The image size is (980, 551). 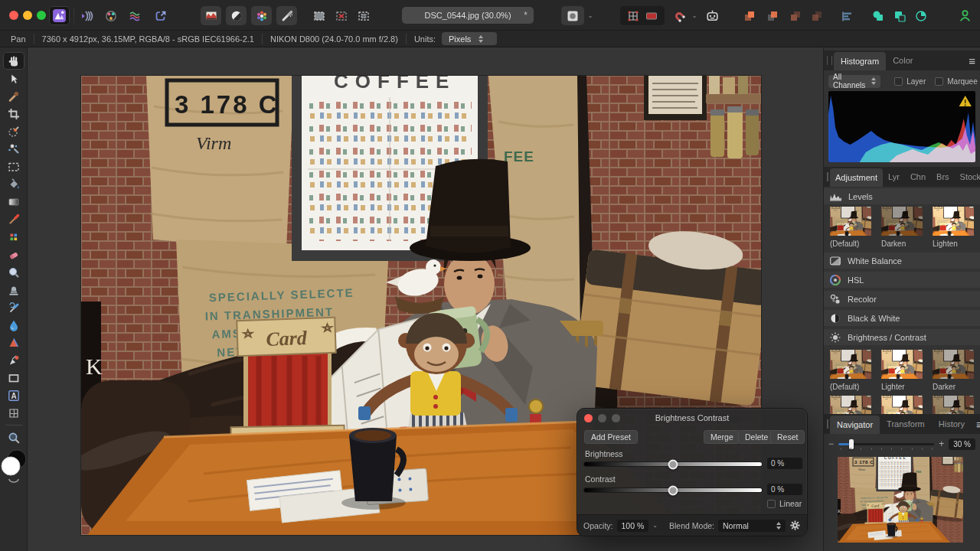 What do you see at coordinates (633, 526) in the screenshot?
I see `opacity-value: 100 %` at bounding box center [633, 526].